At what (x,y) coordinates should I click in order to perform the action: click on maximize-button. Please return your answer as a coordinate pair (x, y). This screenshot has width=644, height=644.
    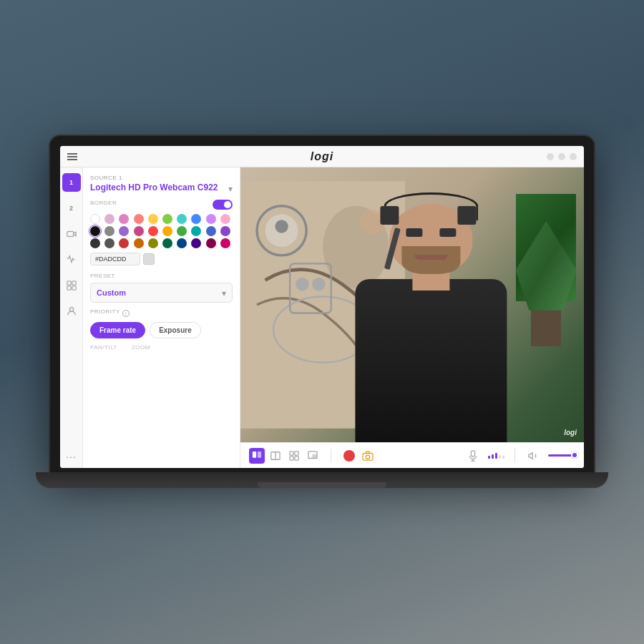
    Looking at the image, I should click on (562, 157).